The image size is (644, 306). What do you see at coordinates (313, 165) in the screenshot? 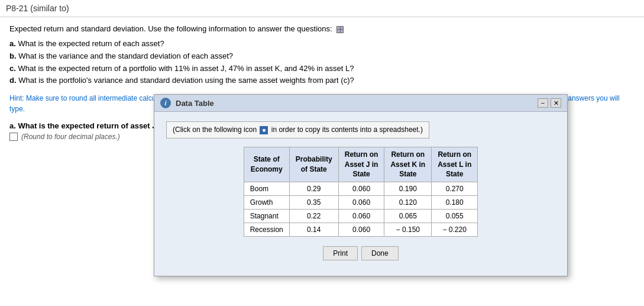
I see `col-header-prob: Probabilityof State` at bounding box center [313, 165].